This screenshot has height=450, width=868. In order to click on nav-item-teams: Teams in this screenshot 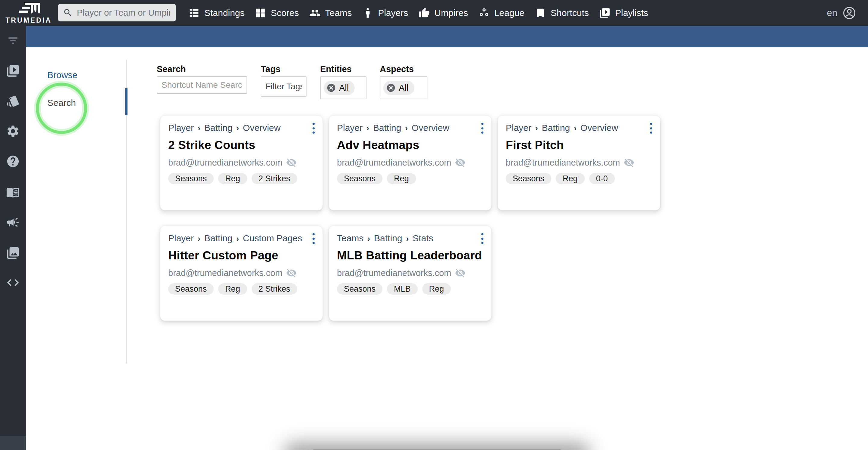, I will do `click(330, 13)`.